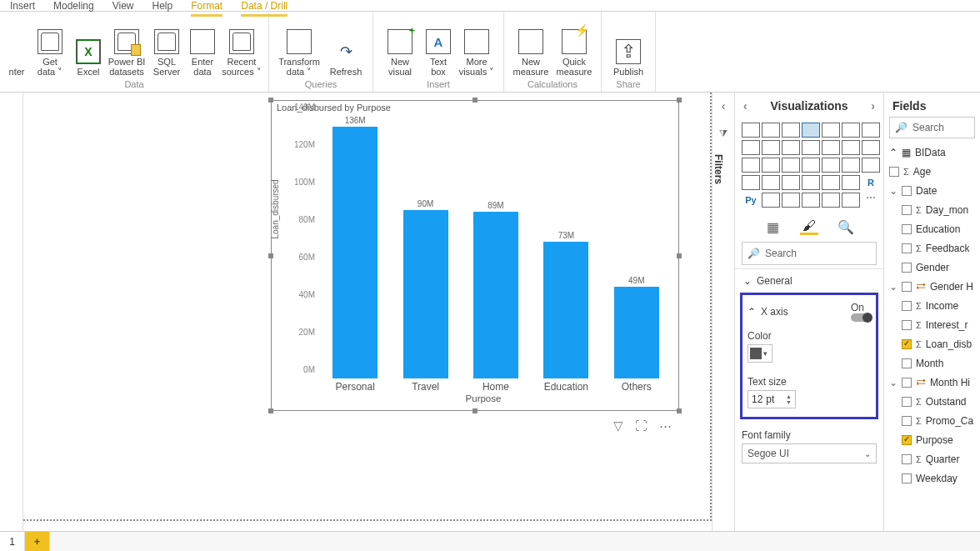  Describe the element at coordinates (935, 440) in the screenshot. I see `field-row: Purpose` at that location.